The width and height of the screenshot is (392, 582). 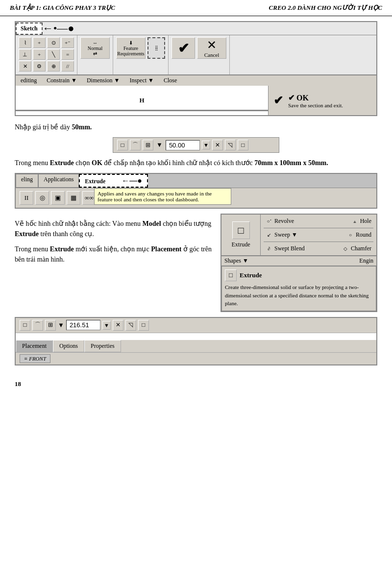 What do you see at coordinates (212, 48) in the screenshot?
I see `cancel-button: ✕ Cancel` at bounding box center [212, 48].